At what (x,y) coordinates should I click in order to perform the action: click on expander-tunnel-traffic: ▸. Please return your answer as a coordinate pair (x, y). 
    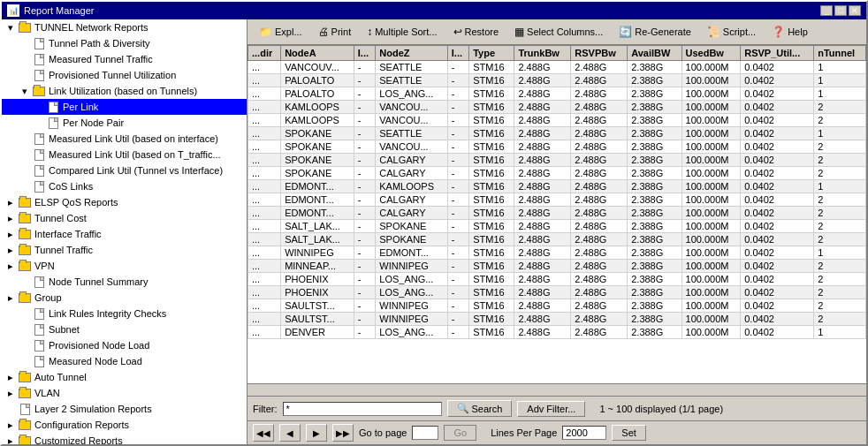
    Looking at the image, I should click on (11, 250).